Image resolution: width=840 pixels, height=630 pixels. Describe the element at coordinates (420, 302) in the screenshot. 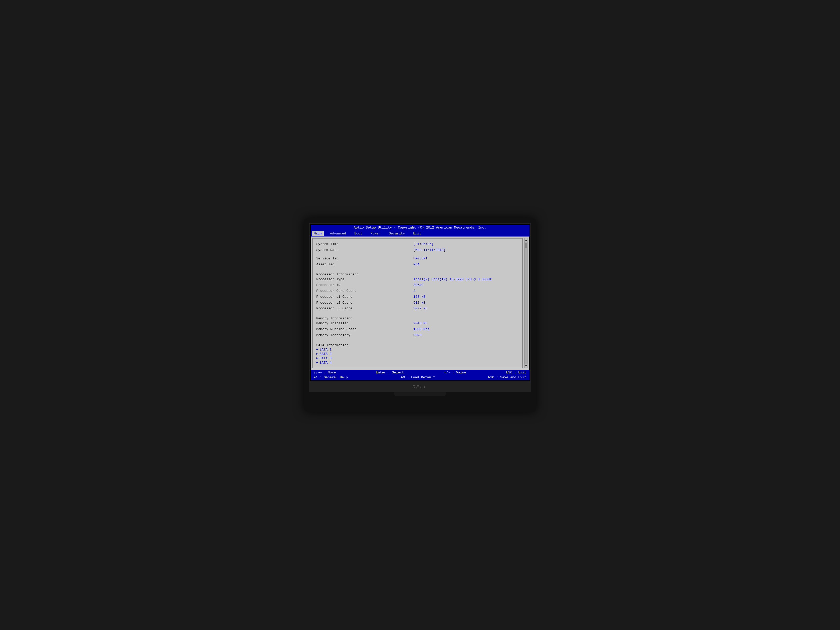

I see `bios-container: Aptio Setup Utility - Copyright (C) 2012…` at that location.